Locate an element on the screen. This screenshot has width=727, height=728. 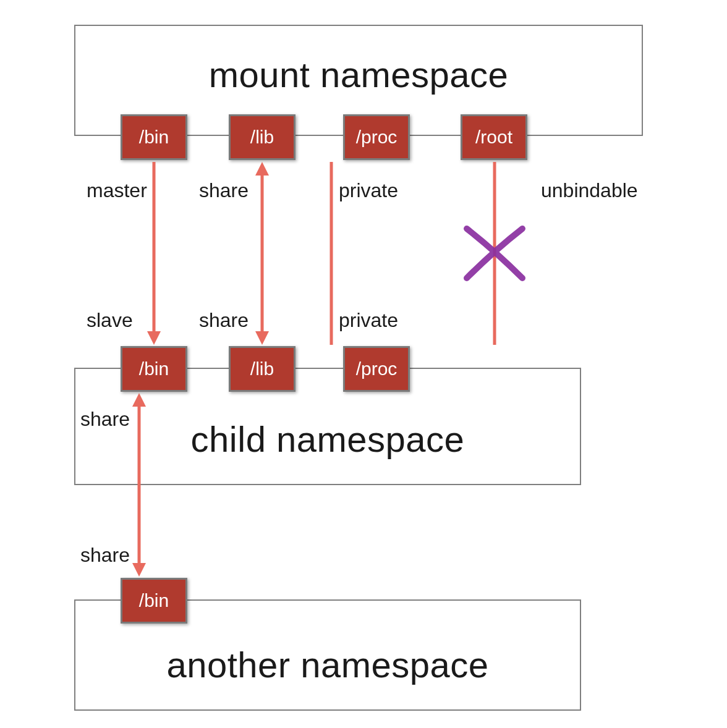
mount-namespace-title: mount namespace is located at coordinates (359, 74).